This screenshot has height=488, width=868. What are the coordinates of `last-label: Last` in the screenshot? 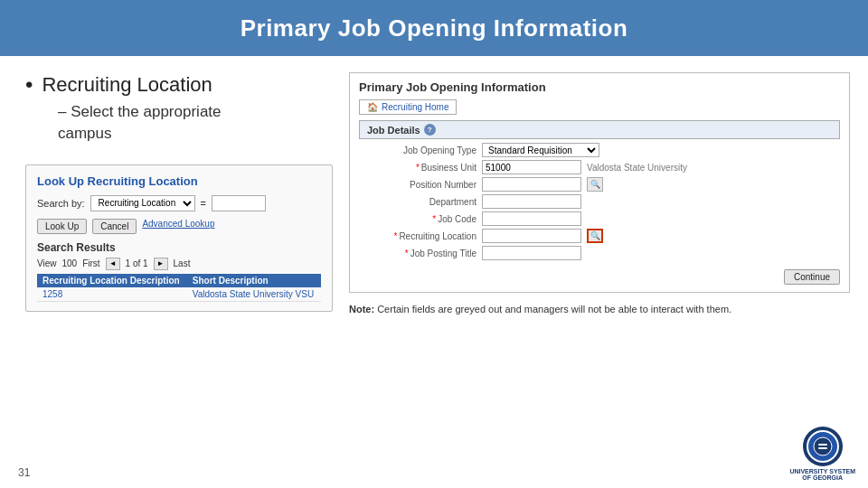 It's located at (183, 264).